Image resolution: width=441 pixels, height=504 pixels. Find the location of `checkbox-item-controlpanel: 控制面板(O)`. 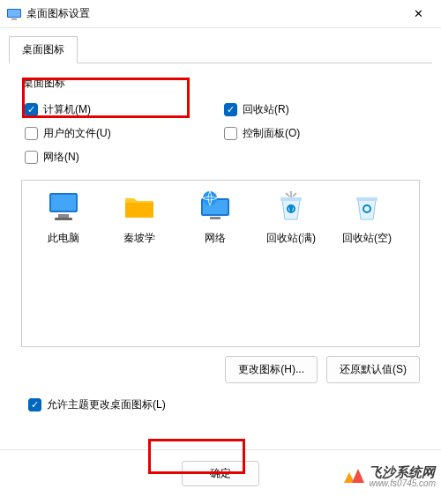

checkbox-item-controlpanel: 控制面板(O) is located at coordinates (324, 134).